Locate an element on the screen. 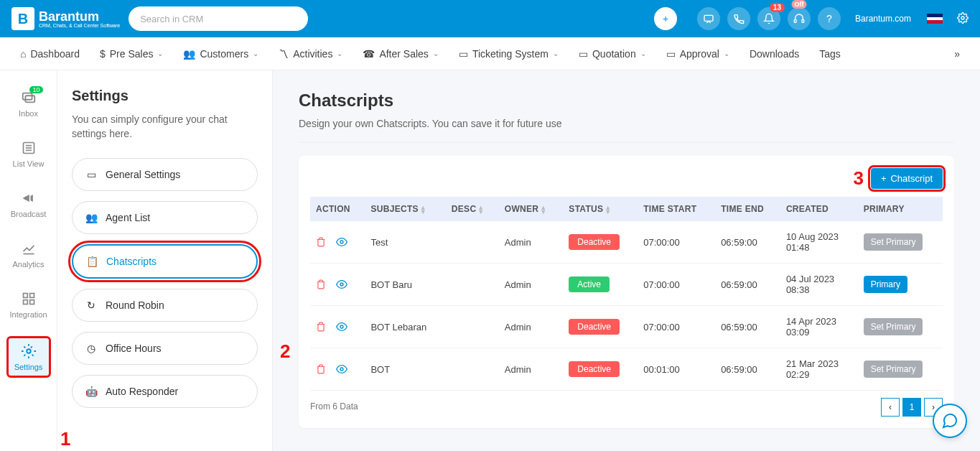  search-input is located at coordinates (218, 19).